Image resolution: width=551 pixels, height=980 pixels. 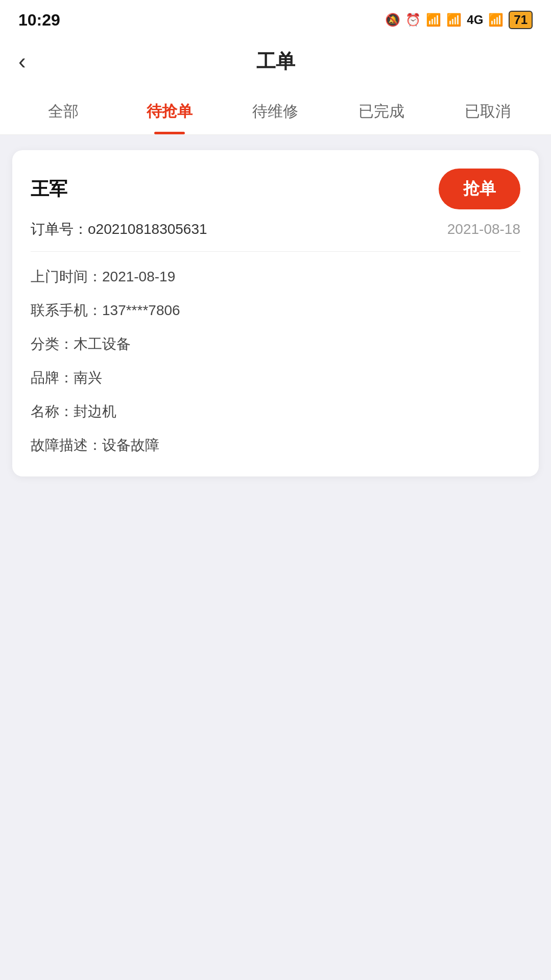 I want to click on grab-order-button: 抢单, so click(x=480, y=189).